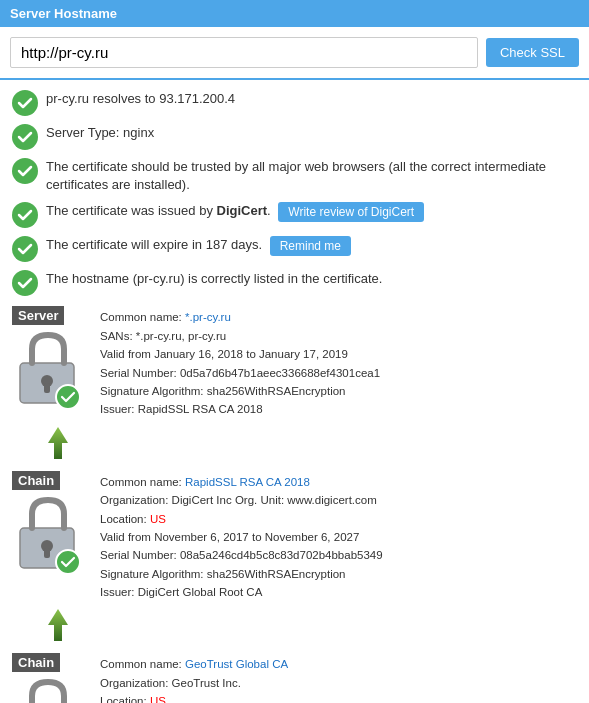 The height and width of the screenshot is (703, 589). I want to click on cert-label-box-chain-1: Chain, so click(56, 524).